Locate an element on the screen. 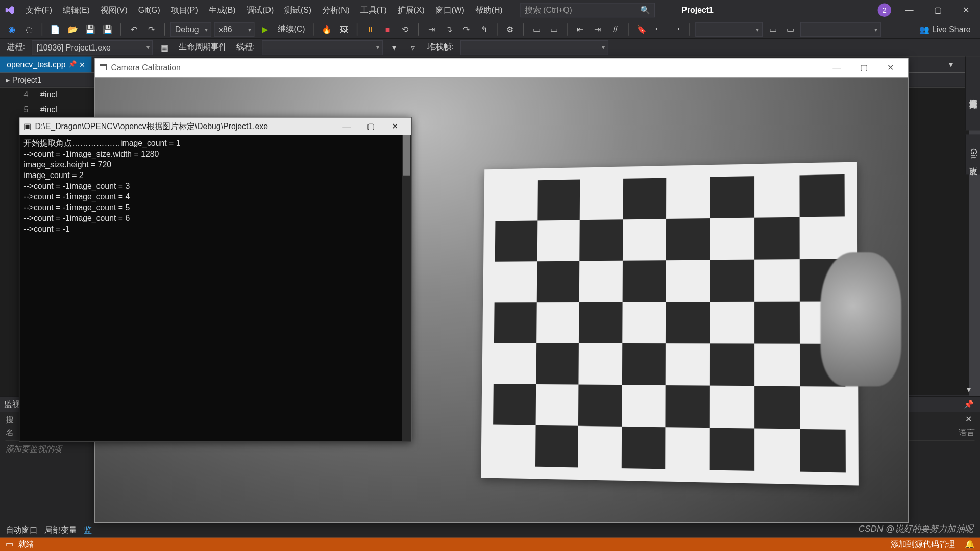  stackframe-label: 堆栈帧: is located at coordinates (440, 47).